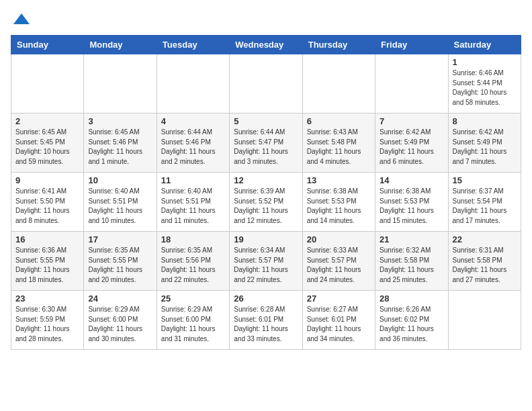 Image resolution: width=532 pixels, height=411 pixels. I want to click on logo-icon, so click(21, 20).